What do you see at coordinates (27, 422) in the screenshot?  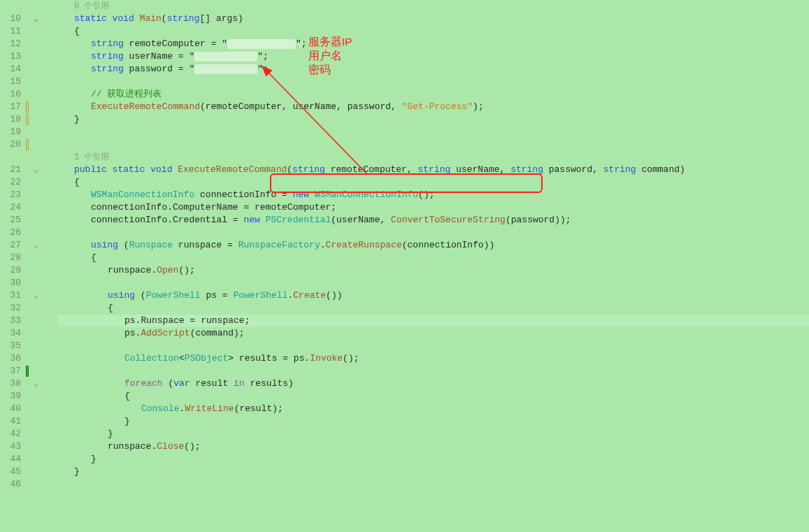 I see `gutter-line: 41` at bounding box center [27, 422].